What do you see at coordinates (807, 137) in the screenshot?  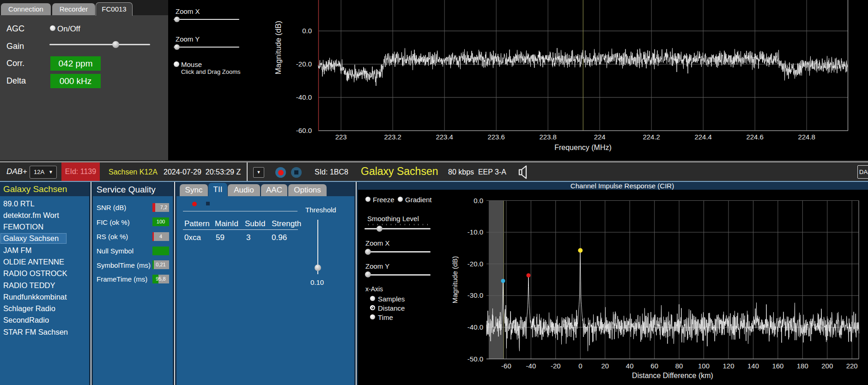 I see `svg-text: 224.8` at bounding box center [807, 137].